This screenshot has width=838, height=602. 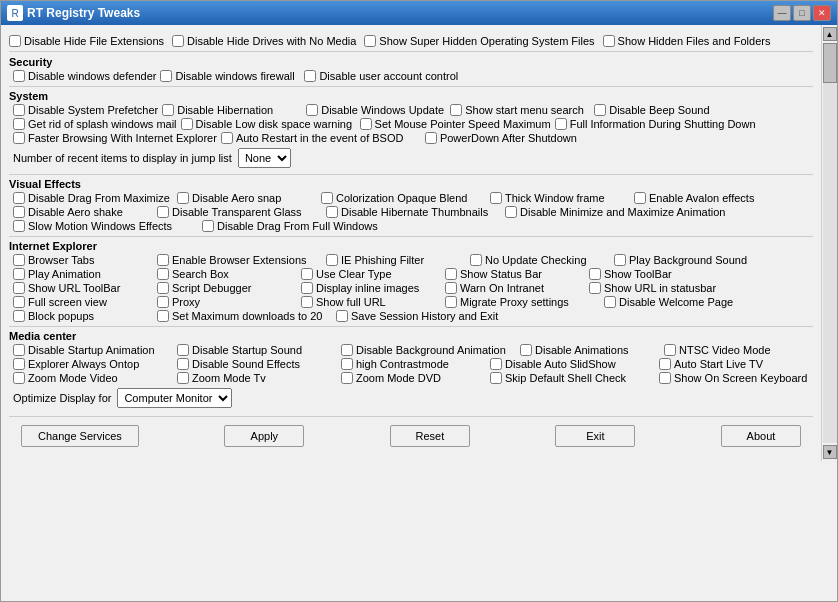 What do you see at coordinates (307, 288) in the screenshot?
I see `cb-display-inline-images-input` at bounding box center [307, 288].